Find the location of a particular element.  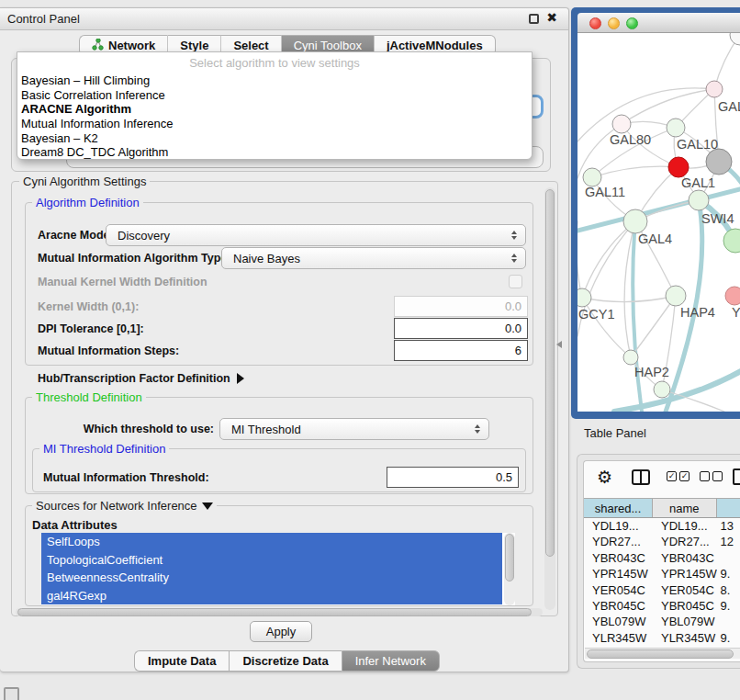

table-panel-title: Table Panel is located at coordinates (615, 434).